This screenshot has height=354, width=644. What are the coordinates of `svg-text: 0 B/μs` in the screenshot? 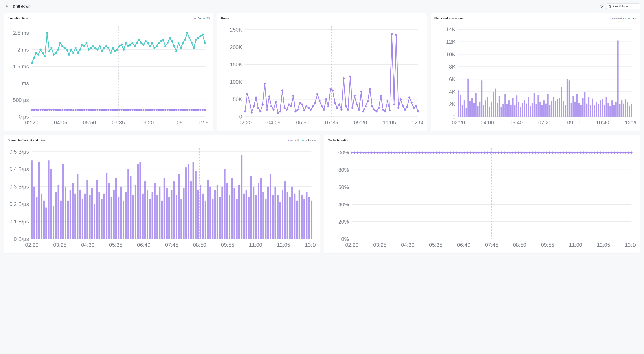 It's located at (21, 239).